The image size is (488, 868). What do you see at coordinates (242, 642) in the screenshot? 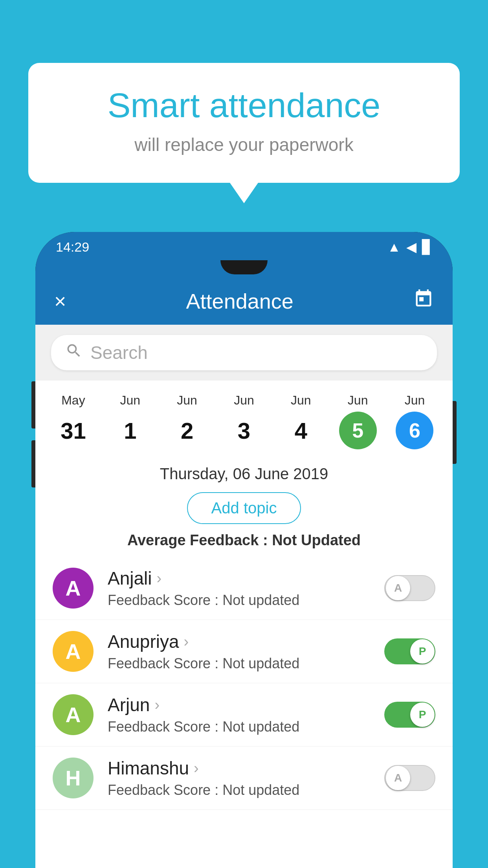
I see `student-name: Anupriya›` at bounding box center [242, 642].